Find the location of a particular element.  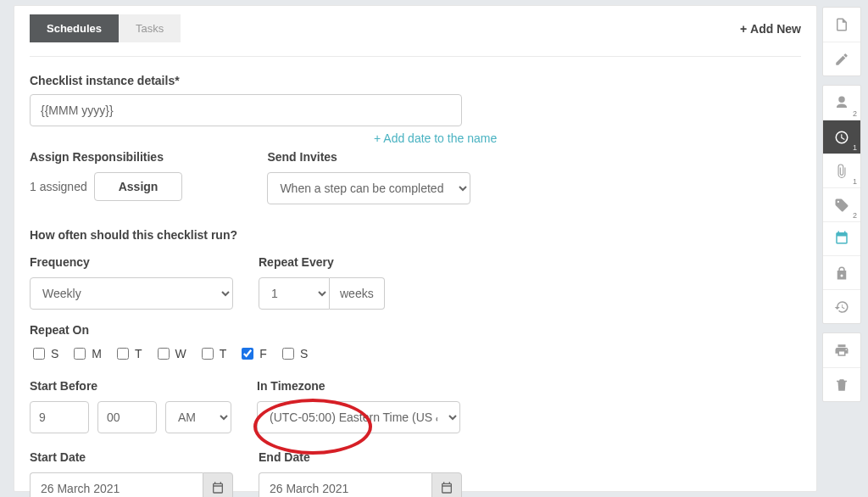

start-before-group: Start Before AM is located at coordinates (131, 406).